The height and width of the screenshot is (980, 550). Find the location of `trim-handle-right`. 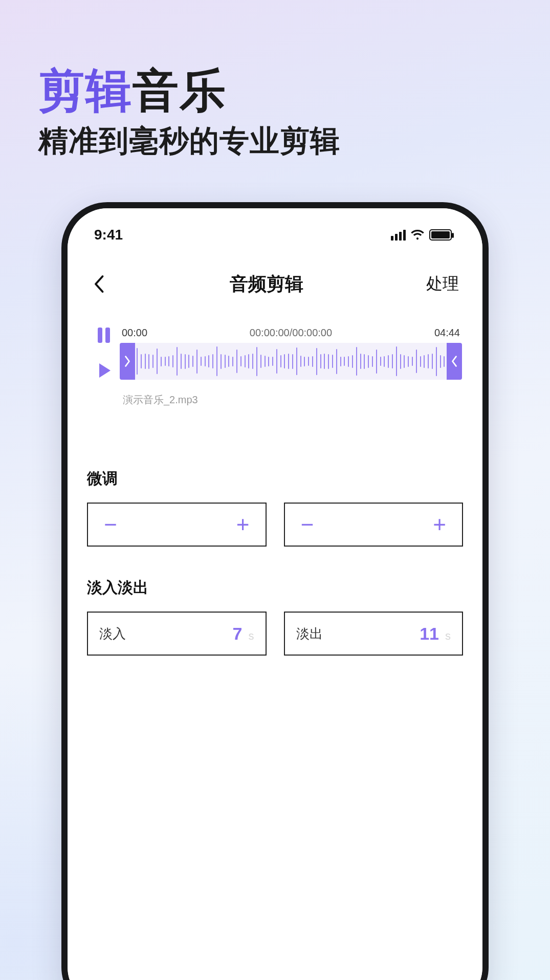

trim-handle-right is located at coordinates (454, 361).